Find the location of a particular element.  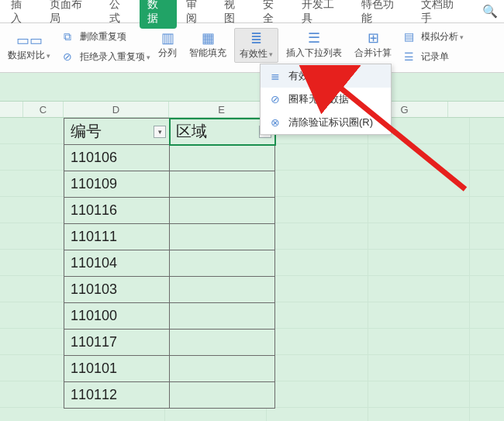

filter-caret-d: ▾ is located at coordinates (160, 132).